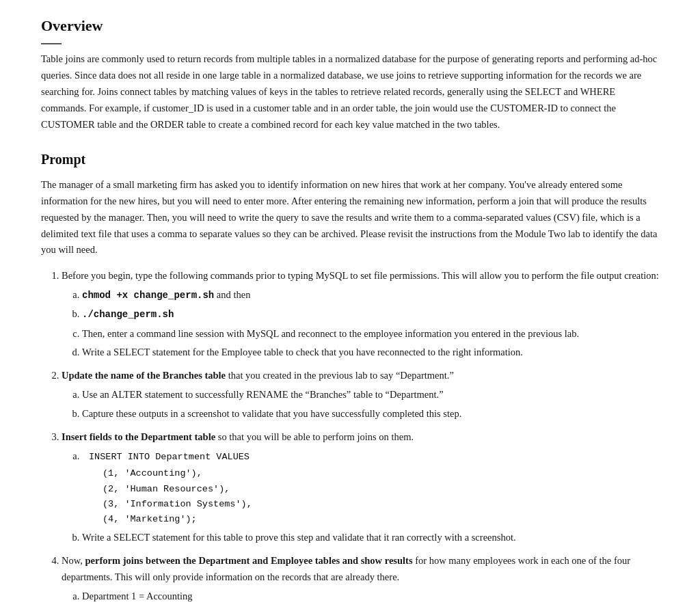 Image resolution: width=700 pixels, height=609 pixels. What do you see at coordinates (371, 334) in the screenshot?
I see `step-1c: Then, enter a command line session with …` at bounding box center [371, 334].